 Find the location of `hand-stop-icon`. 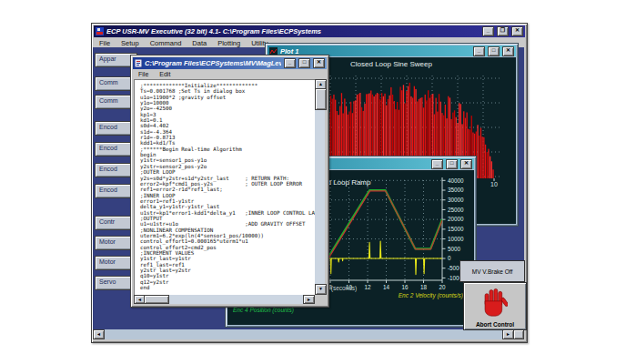

hand-stop-icon is located at coordinates (495, 302).